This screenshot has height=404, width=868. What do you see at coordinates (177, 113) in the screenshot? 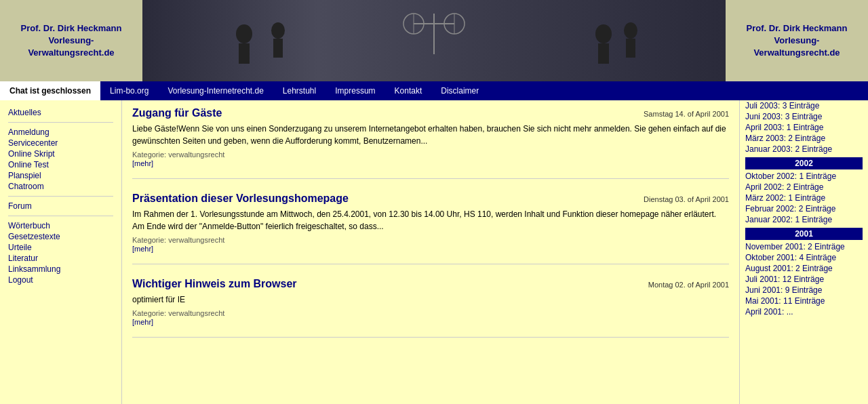
I see `article-1-title: Zugang für Gäste` at bounding box center [177, 113].